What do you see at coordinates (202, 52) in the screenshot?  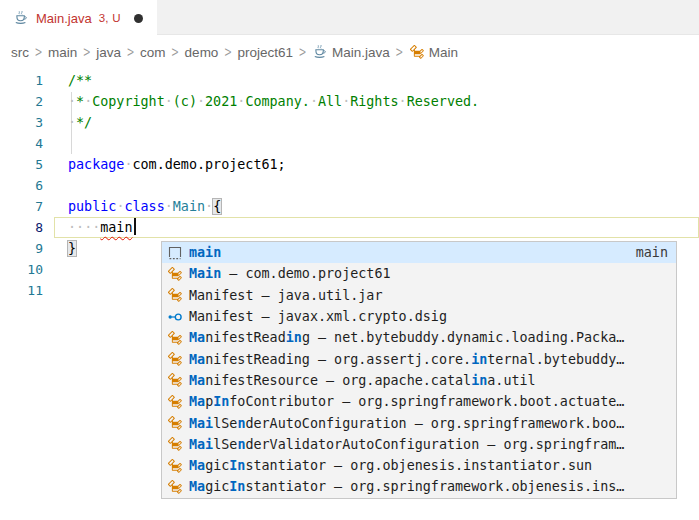 I see `breadcrumb-item-demo: demo` at bounding box center [202, 52].